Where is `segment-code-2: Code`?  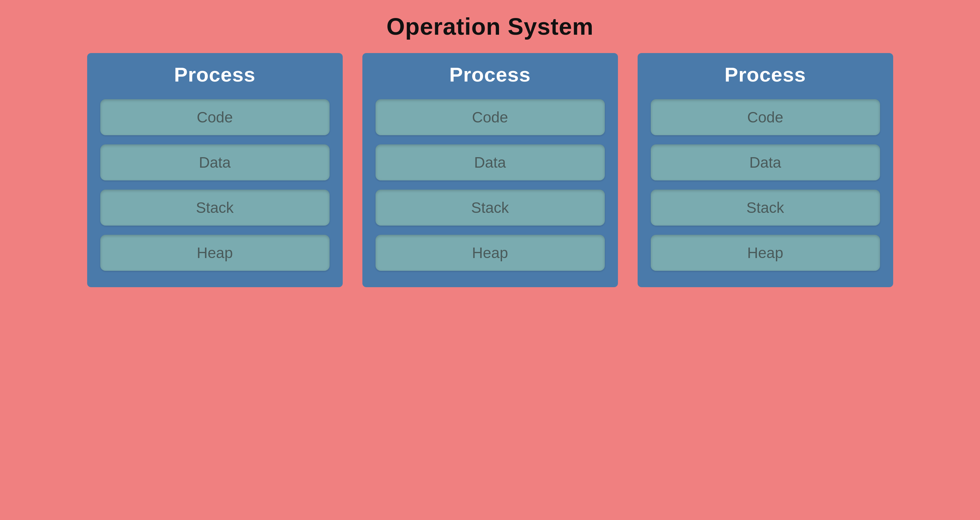 segment-code-2: Code is located at coordinates (490, 117).